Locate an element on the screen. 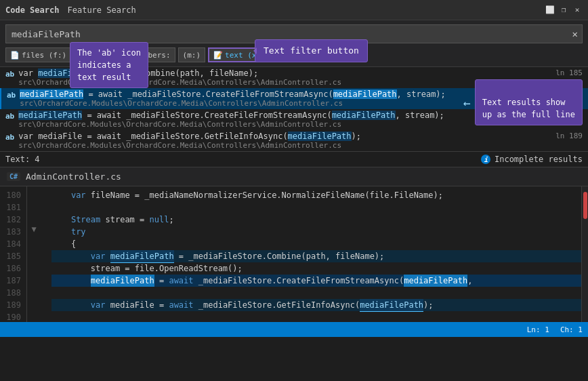 Image resolution: width=588 pixels, height=381 pixels. text-filter-icon: 📝 is located at coordinates (218, 56).